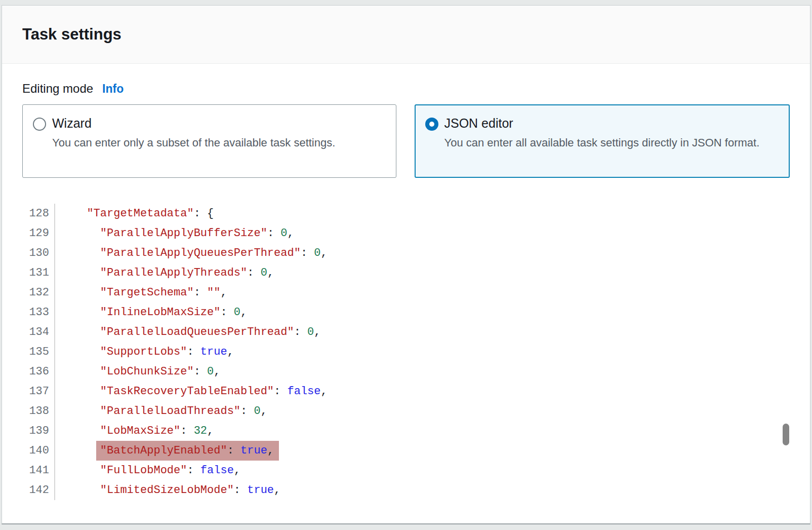 This screenshot has width=812, height=530. Describe the element at coordinates (193, 141) in the screenshot. I see `wizard-option-text: Wizard You can enter only a subset of th…` at that location.